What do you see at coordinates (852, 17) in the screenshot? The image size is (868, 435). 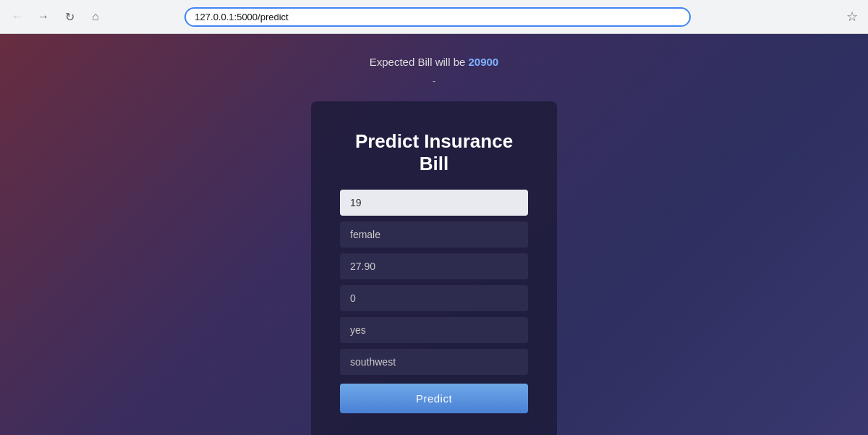 I see `bookmark-button: ☆` at bounding box center [852, 17].